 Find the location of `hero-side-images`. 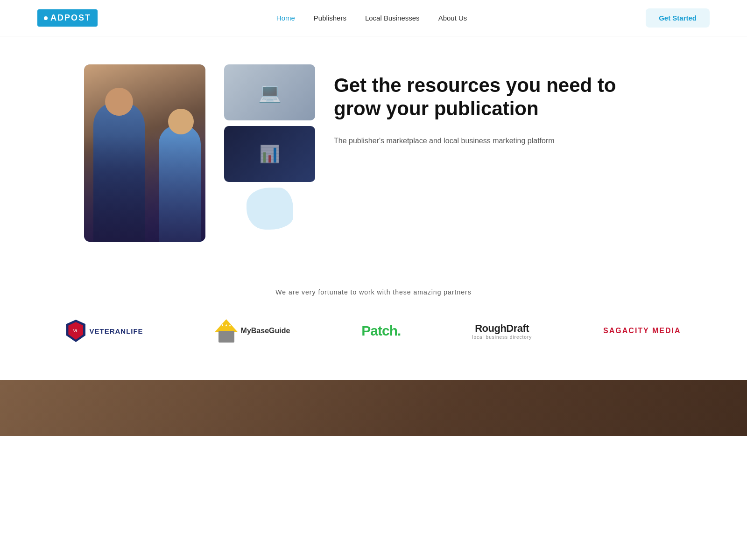

hero-side-images is located at coordinates (270, 147).